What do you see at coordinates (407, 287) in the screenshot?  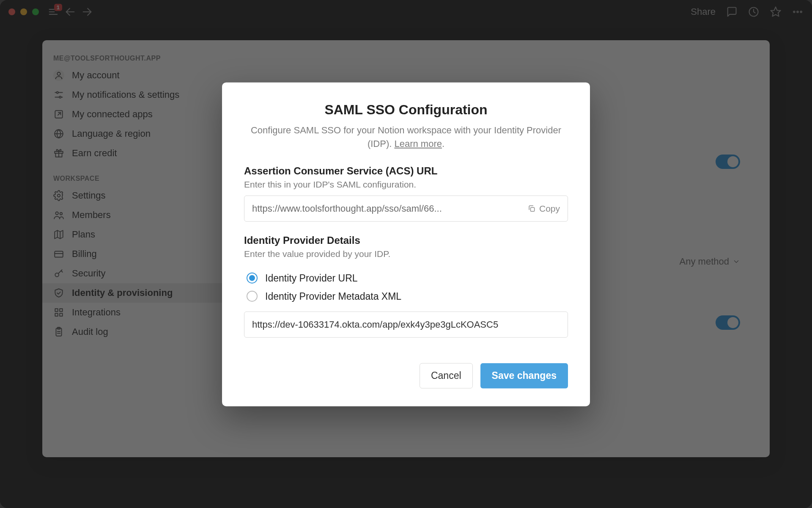 I see `idp-type-radio-group: Identity Provider URL Identity Provider …` at bounding box center [407, 287].